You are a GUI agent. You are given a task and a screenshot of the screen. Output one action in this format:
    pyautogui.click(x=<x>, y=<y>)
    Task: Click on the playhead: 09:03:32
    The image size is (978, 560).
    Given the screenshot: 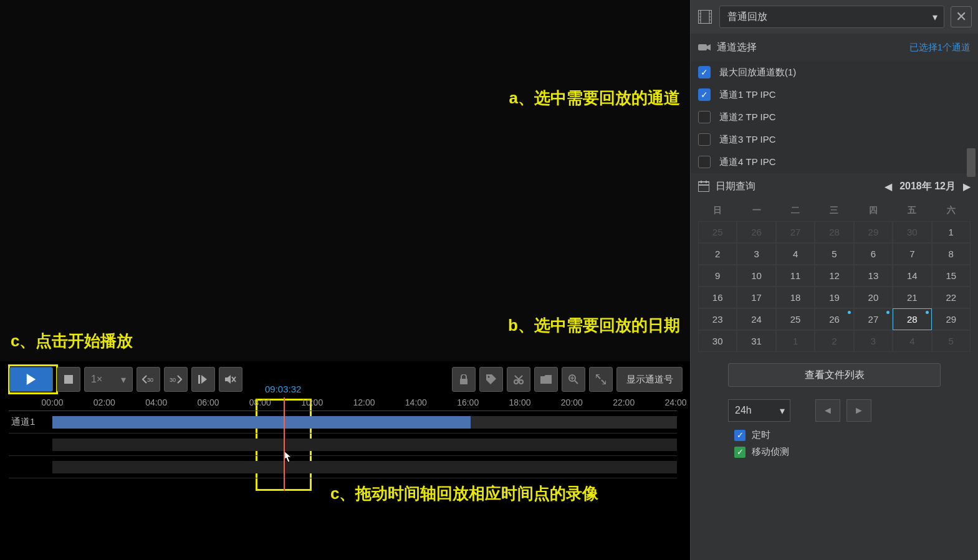 What is the action you would take?
    pyautogui.click(x=284, y=444)
    